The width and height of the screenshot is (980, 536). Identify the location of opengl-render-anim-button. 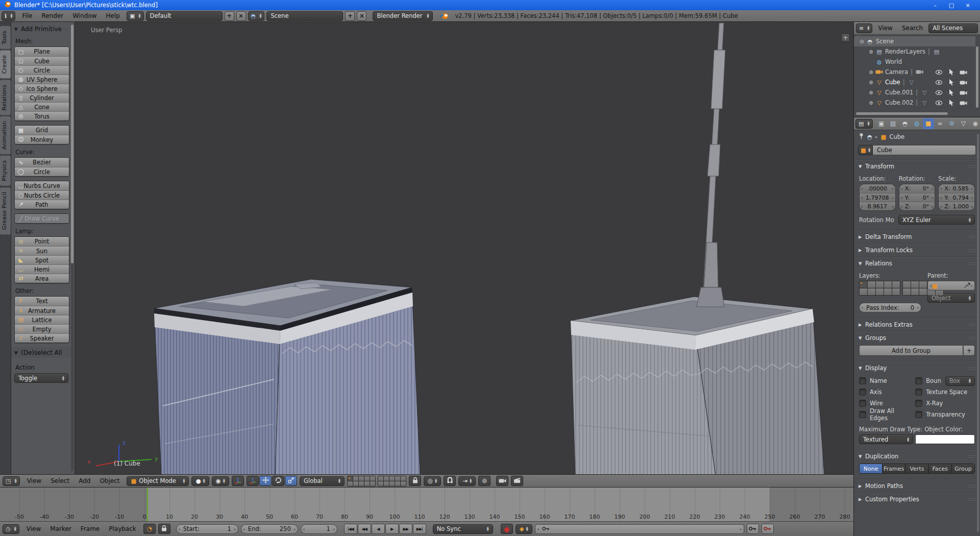
(517, 481).